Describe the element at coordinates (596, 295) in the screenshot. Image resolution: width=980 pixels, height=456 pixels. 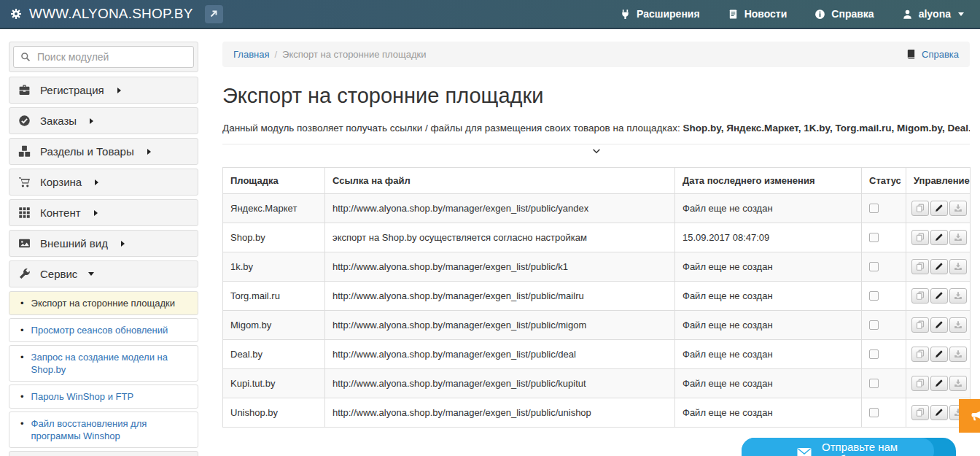
I see `table-row: Torg.mail.ruhttp://www.alyona.shop.by/ma…` at that location.